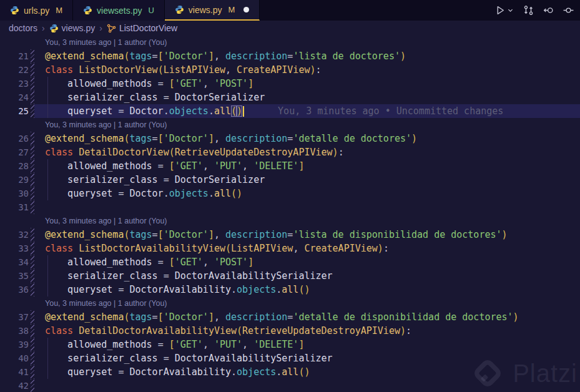 This screenshot has height=392, width=580. What do you see at coordinates (14, 111) in the screenshot?
I see `line-number: 25` at bounding box center [14, 111].